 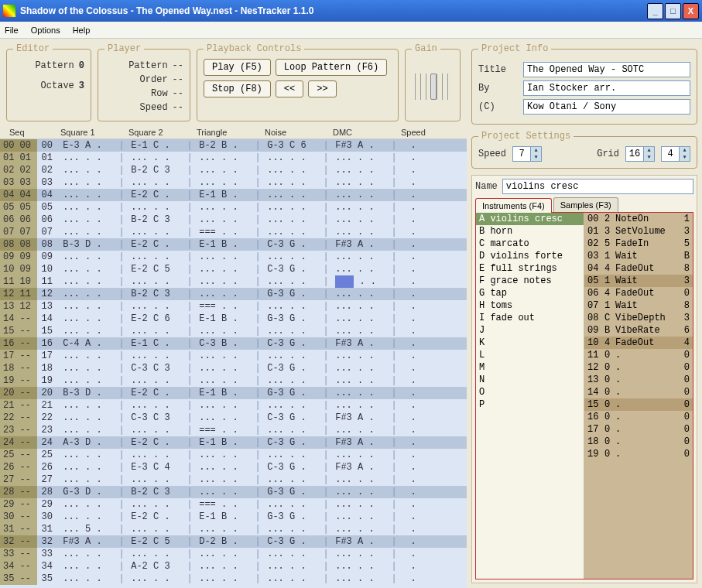 What do you see at coordinates (234, 331) in the screenshot?
I see `pattern-row: 15 --15 ... . .| ... . .| ... . .| ... .…` at bounding box center [234, 331].